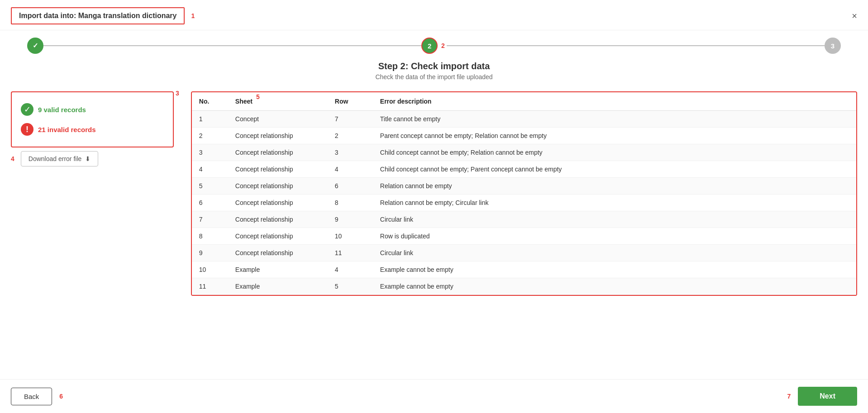 The height and width of the screenshot is (413, 868). Describe the element at coordinates (210, 220) in the screenshot. I see `cell-no: 7` at that location.